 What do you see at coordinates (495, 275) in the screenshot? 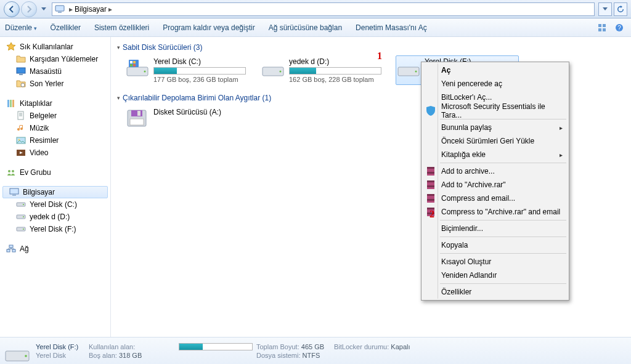
I see `ctx-rename: Yeniden Adlandır` at bounding box center [495, 275].